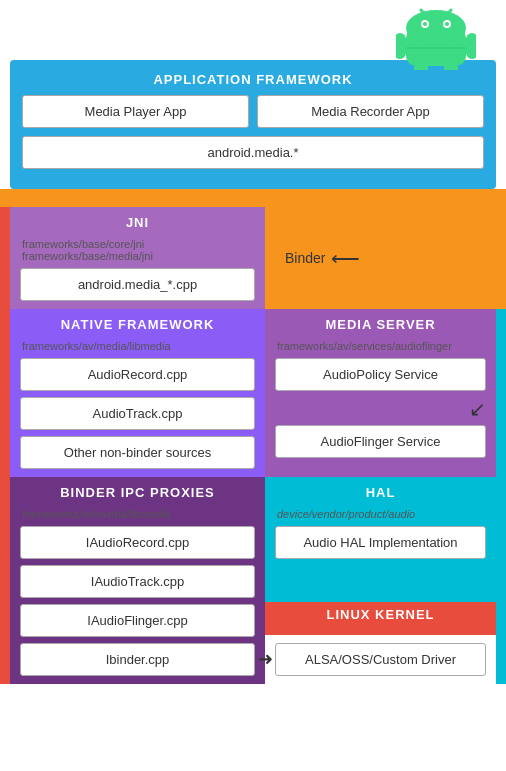 The width and height of the screenshot is (506, 771). I want to click on hal-linux-container: HAL device/vendor/product/audio Audio HA…, so click(380, 580).